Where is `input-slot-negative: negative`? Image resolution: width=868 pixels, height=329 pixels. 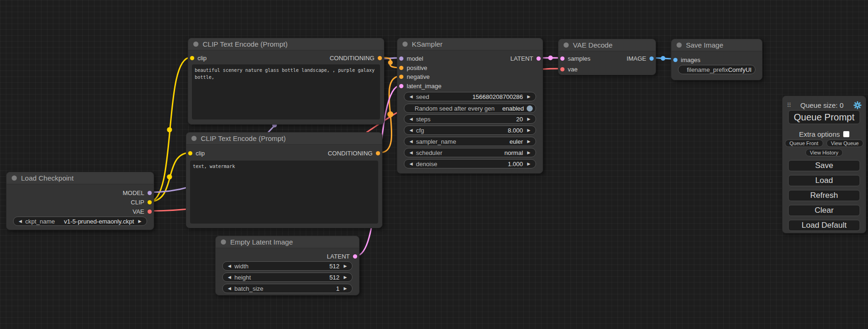 input-slot-negative: negative is located at coordinates (415, 77).